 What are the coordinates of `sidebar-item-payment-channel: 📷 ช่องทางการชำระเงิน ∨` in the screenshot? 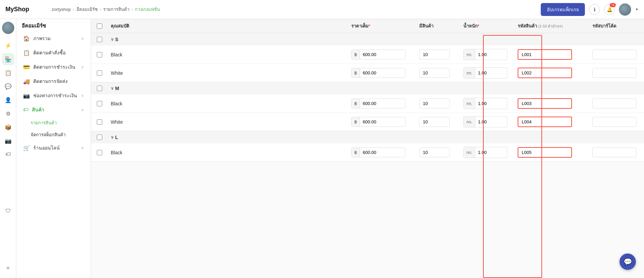 It's located at (54, 95).